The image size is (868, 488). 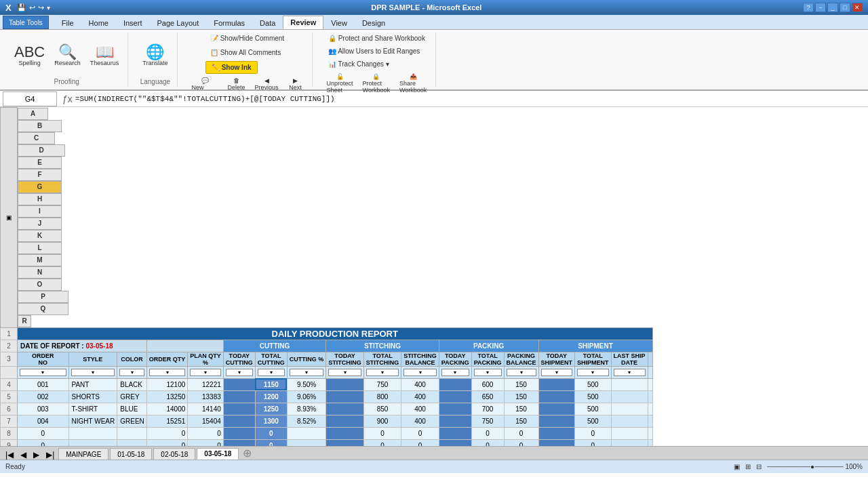 What do you see at coordinates (43, 396) in the screenshot?
I see `cell-order-no: 002` at bounding box center [43, 396].